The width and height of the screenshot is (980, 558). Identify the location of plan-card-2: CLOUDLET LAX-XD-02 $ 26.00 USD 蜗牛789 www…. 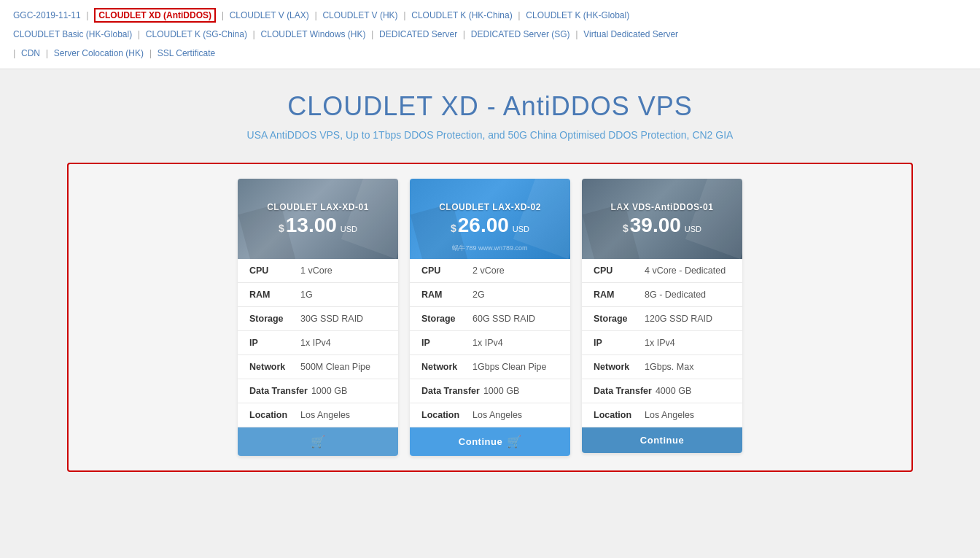
(490, 317).